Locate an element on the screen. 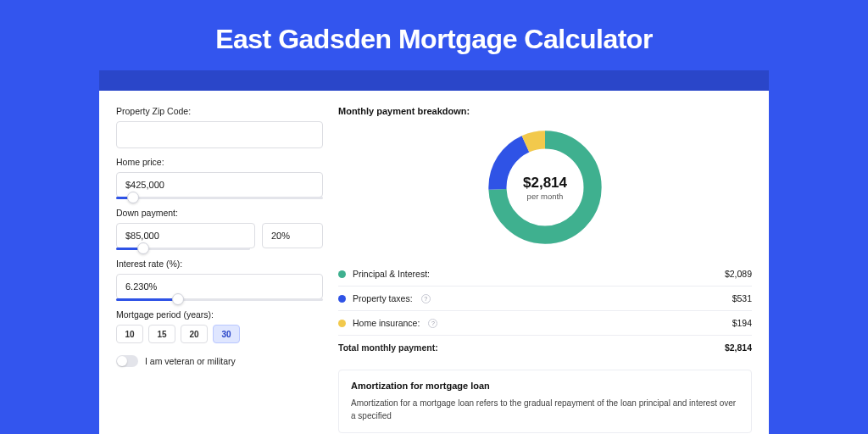 Image resolution: width=868 pixels, height=434 pixels. legend-value: $531 is located at coordinates (743, 298).